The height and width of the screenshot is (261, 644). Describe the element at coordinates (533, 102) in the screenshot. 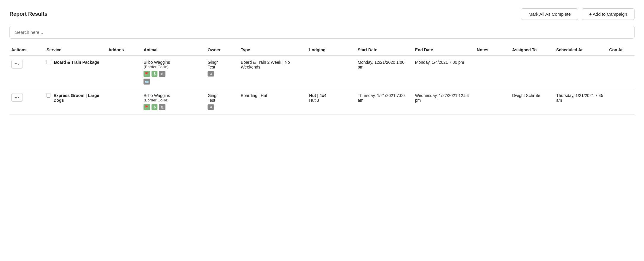

I see `row2-assigned-cell: Dwight Schrute` at that location.